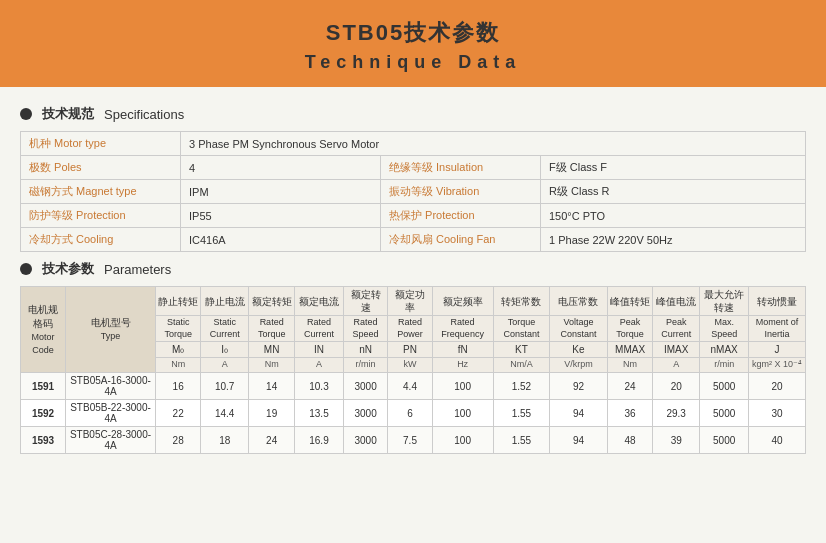 The height and width of the screenshot is (543, 826). I want to click on data-cell-0-3: 10.3, so click(320, 386).